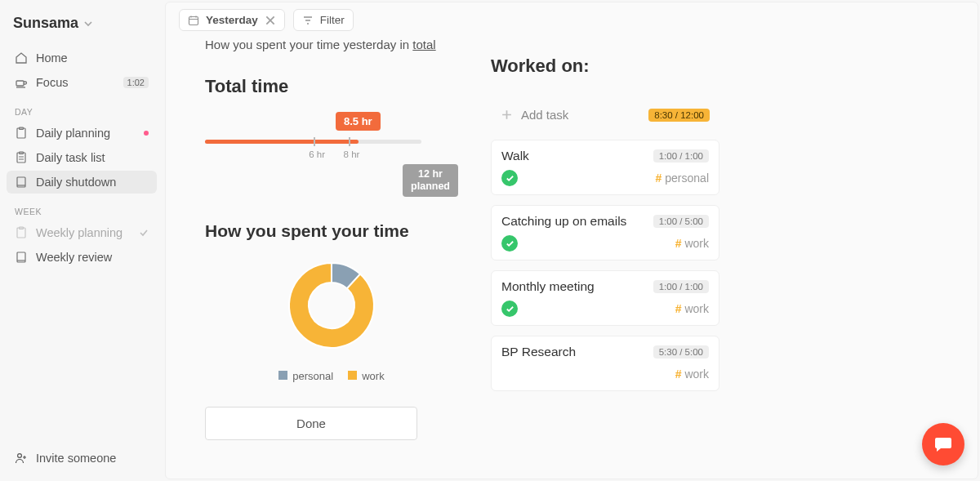 This screenshot has width=980, height=481. Describe the element at coordinates (82, 257) in the screenshot. I see `nav-weekly-review: Weekly review` at that location.